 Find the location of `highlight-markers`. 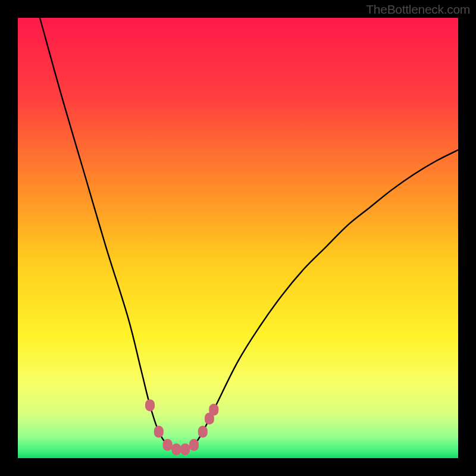

highlight-markers is located at coordinates (182, 427).